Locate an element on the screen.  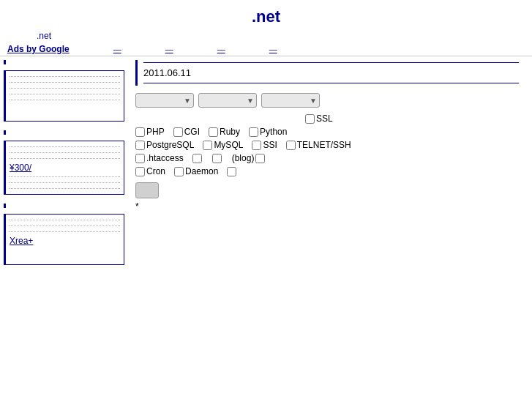
checkbox-cron-label: Cron is located at coordinates (156, 171).